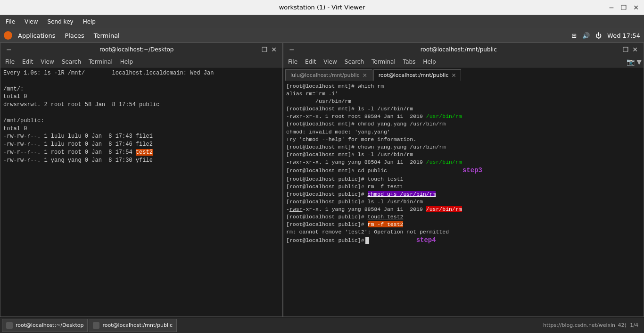  Describe the element at coordinates (463, 202) in the screenshot. I see `term-r-line: [root@localhost public]# ls -l /usr/bin/…` at that location.